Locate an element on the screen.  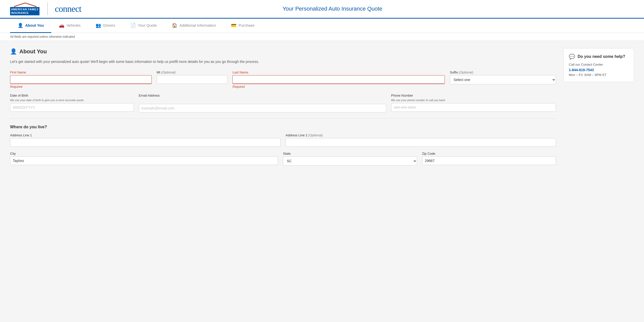
first-name-label: First Name is located at coordinates (81, 72).